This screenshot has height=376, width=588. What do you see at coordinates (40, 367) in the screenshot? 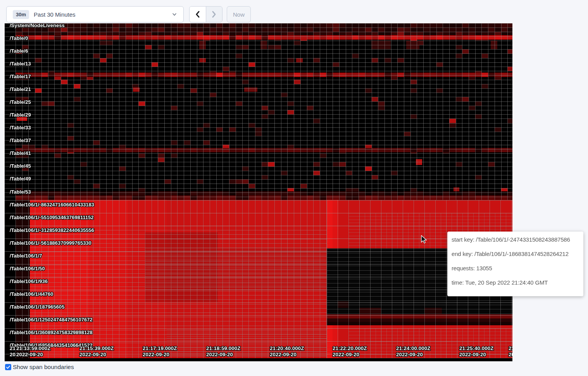
I see `span-boundaries-control: Show span boundaries` at bounding box center [40, 367].